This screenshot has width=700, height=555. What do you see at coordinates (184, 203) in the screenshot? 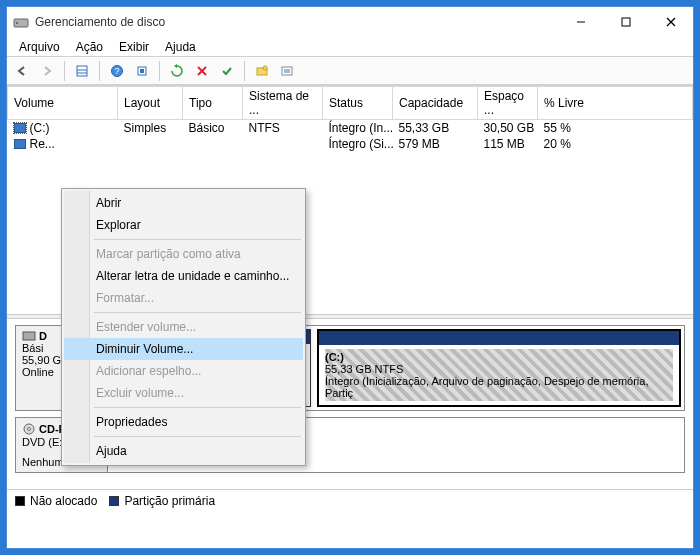
I see `cm-open: Abrir` at bounding box center [184, 203].